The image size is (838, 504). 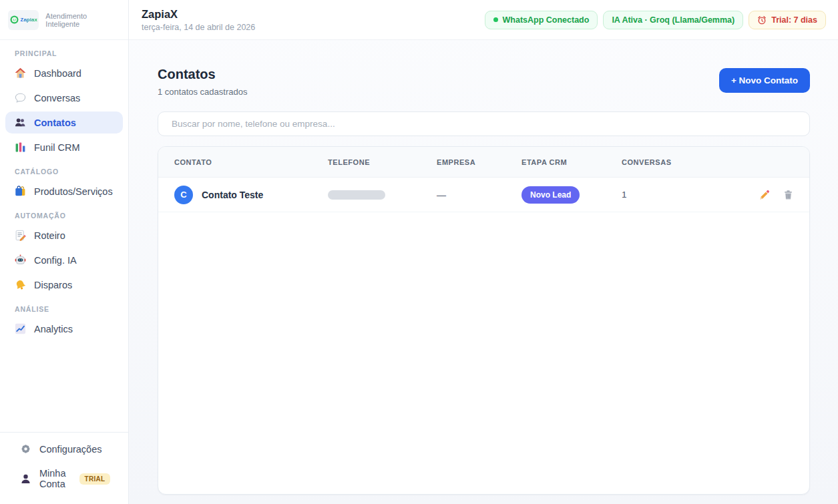 I want to click on sidebar-item-config-ia: Config. IA, so click(x=64, y=260).